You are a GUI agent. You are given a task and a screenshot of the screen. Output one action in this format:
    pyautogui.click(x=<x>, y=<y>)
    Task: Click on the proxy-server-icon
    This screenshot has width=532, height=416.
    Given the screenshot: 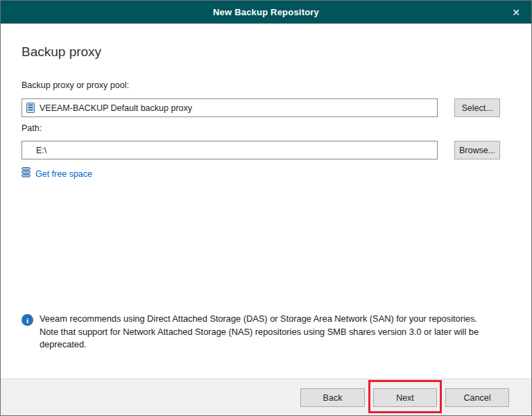 What is the action you would take?
    pyautogui.click(x=31, y=108)
    